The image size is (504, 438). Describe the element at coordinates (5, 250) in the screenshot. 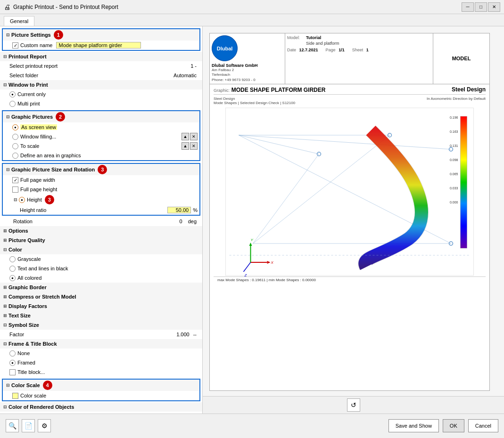

I see `expand-icon-8: ⊟` at that location.